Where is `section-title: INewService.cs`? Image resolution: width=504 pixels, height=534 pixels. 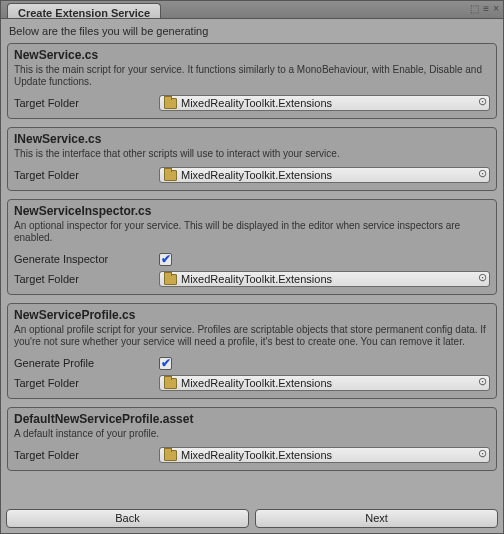 section-title: INewService.cs is located at coordinates (252, 140).